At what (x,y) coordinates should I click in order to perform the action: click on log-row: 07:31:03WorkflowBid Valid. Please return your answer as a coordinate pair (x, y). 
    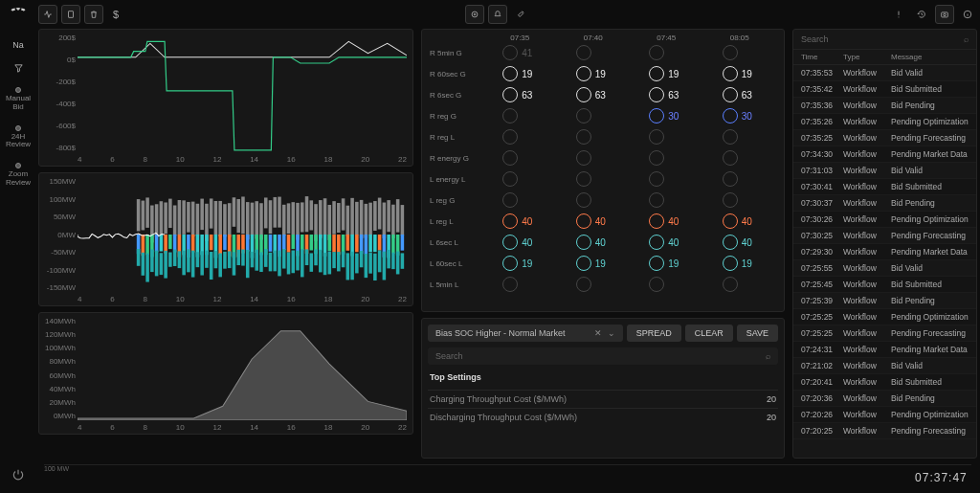
    Looking at the image, I should click on (884, 170).